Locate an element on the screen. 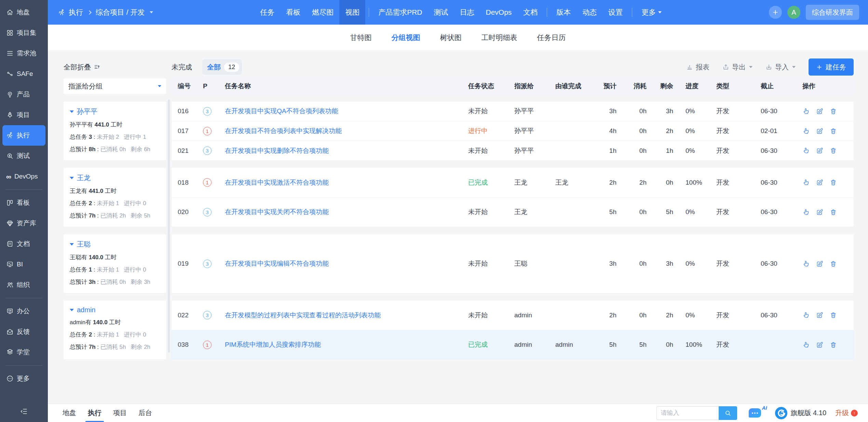 This screenshot has height=422, width=868. col-priority: P is located at coordinates (214, 86).